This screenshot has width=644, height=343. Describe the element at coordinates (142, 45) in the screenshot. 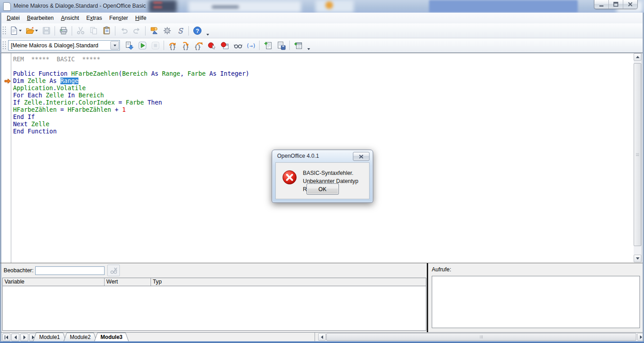

I see `run-button` at that location.